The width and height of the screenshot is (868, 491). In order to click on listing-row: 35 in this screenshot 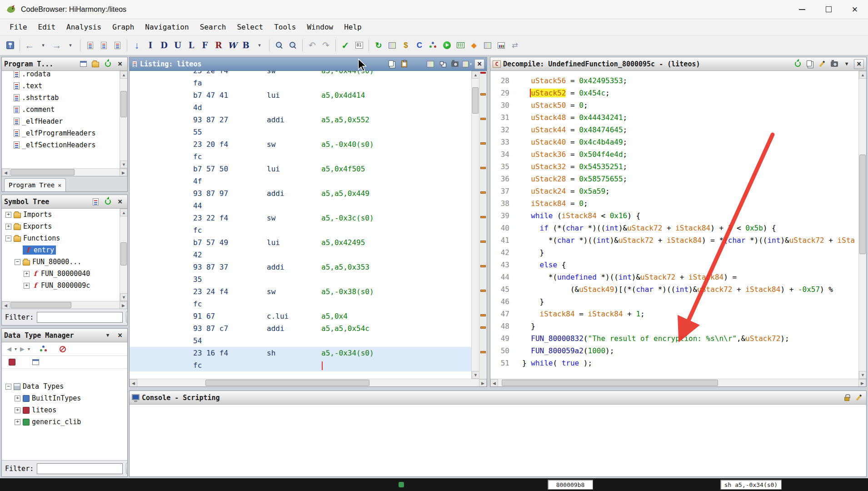, I will do `click(300, 279)`.